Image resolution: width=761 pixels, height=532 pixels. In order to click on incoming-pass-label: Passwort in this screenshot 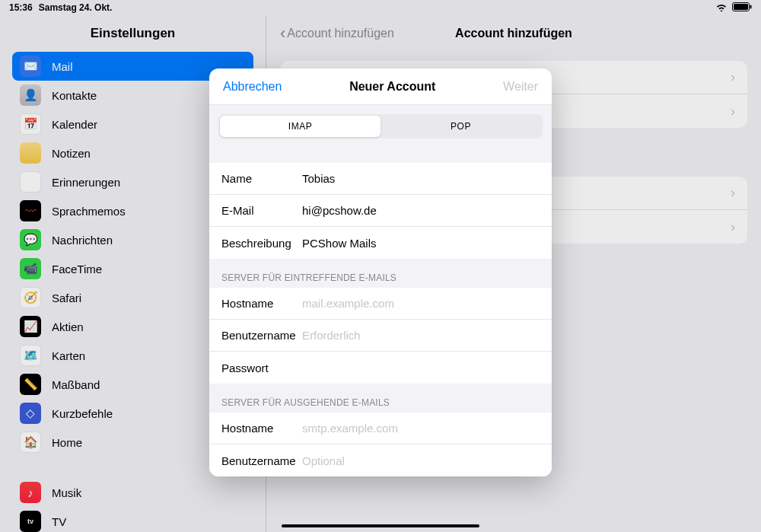, I will do `click(262, 368)`.